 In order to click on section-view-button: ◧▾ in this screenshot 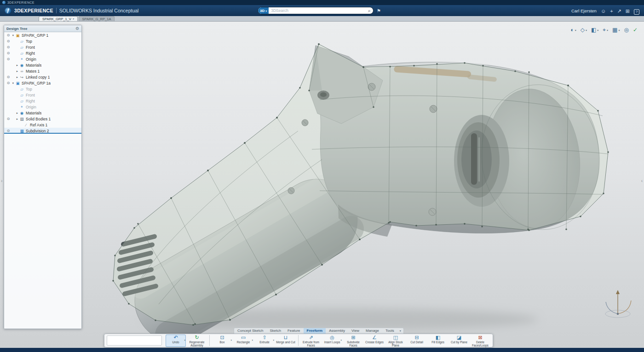, I will do `click(595, 30)`.